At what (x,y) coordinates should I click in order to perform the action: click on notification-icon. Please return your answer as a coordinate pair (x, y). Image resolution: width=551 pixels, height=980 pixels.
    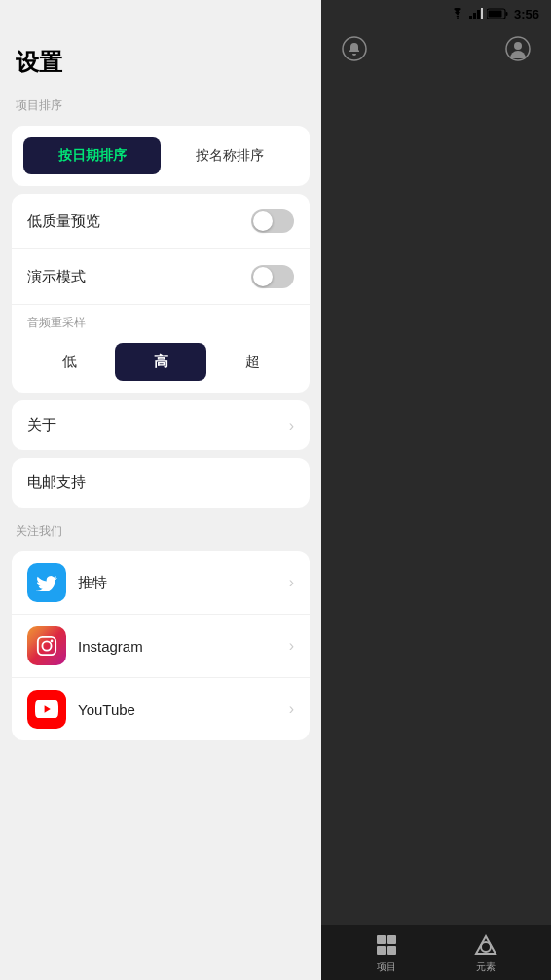
    Looking at the image, I should click on (354, 49).